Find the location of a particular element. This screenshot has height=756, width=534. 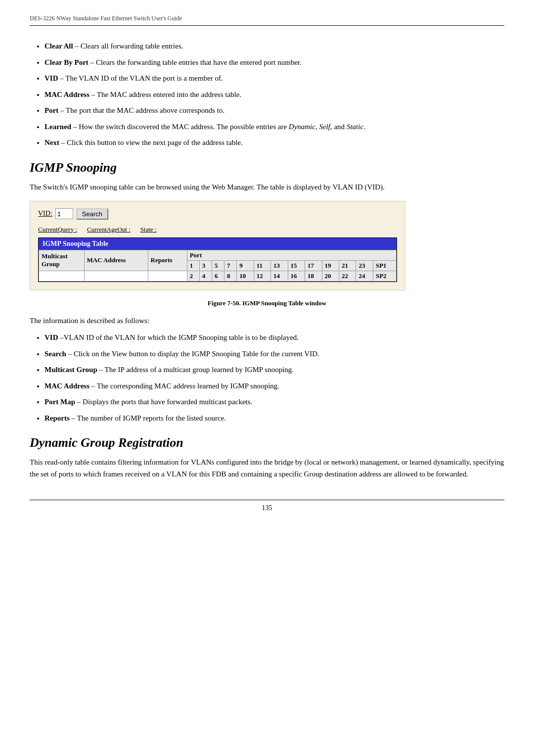

def-clear-all: – Clears all forwarding table entries. is located at coordinates (129, 46).